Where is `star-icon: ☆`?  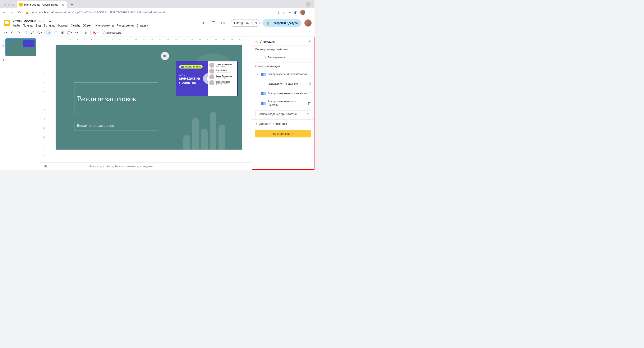 star-icon: ☆ is located at coordinates (40, 21).